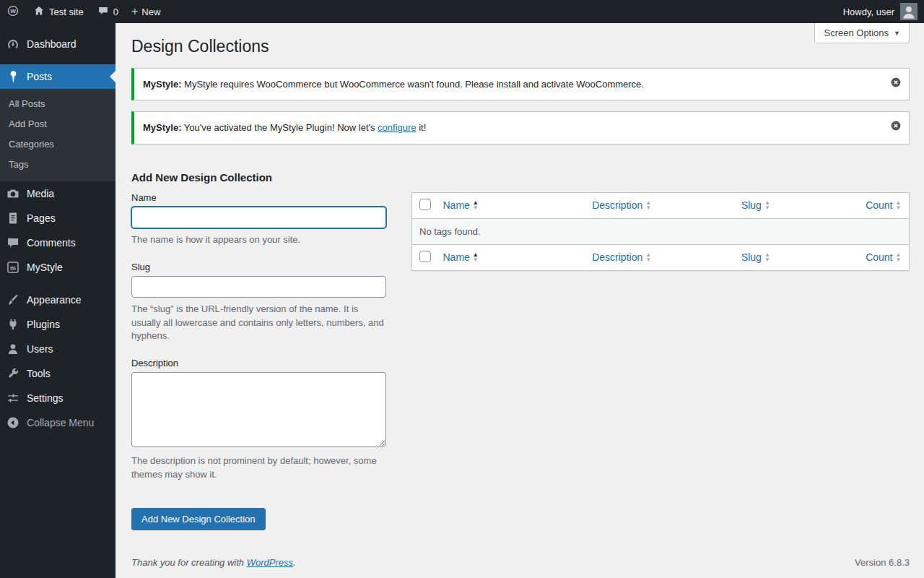  What do you see at coordinates (13, 423) in the screenshot?
I see `collapse-icon` at bounding box center [13, 423].